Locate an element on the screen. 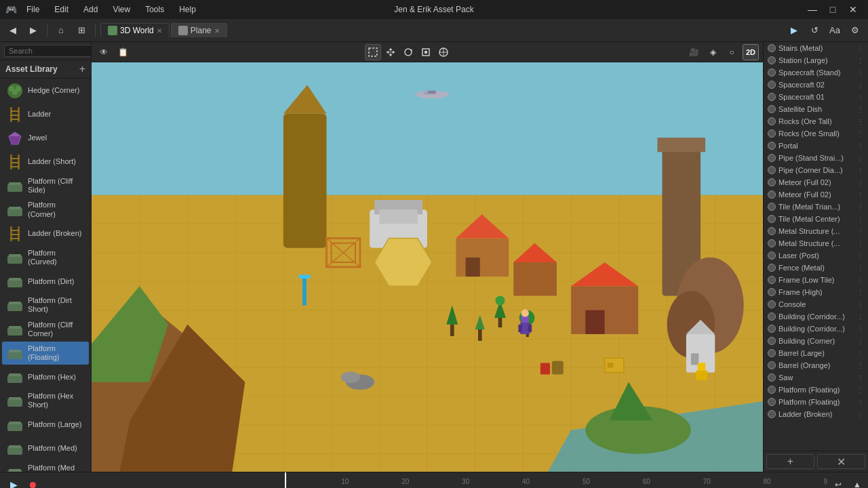  menu-file: File is located at coordinates (33, 9).